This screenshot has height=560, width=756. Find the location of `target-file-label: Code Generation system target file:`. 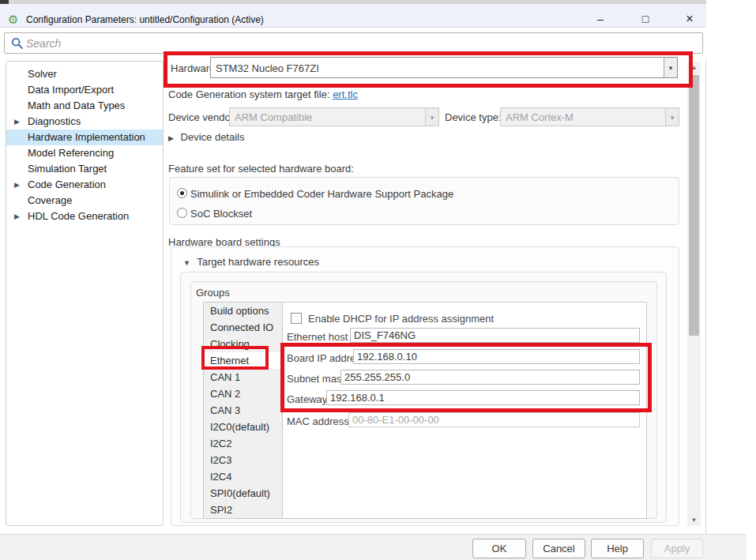

target-file-label: Code Generation system target file: is located at coordinates (250, 95).